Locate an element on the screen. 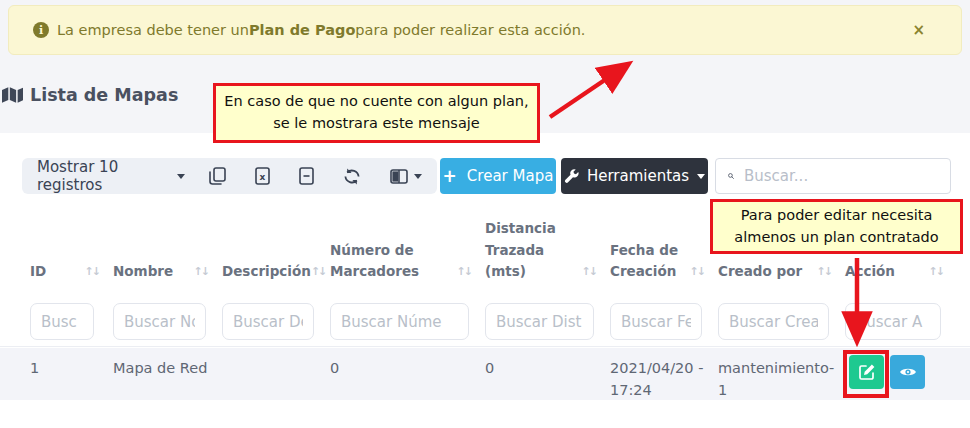 The height and width of the screenshot is (428, 970). refresh-icon is located at coordinates (352, 176).